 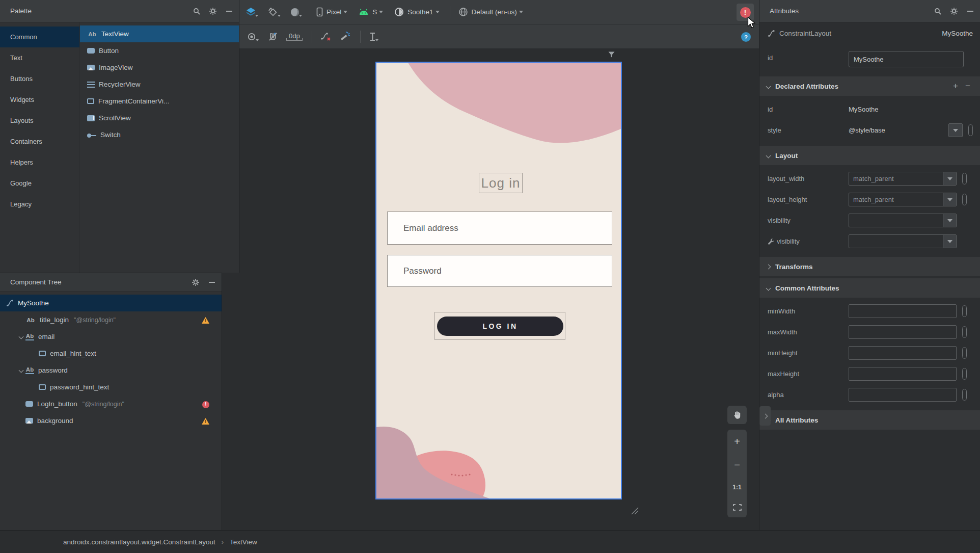 What do you see at coordinates (737, 441) in the screenshot?
I see `zoom-in-button: +` at bounding box center [737, 441].